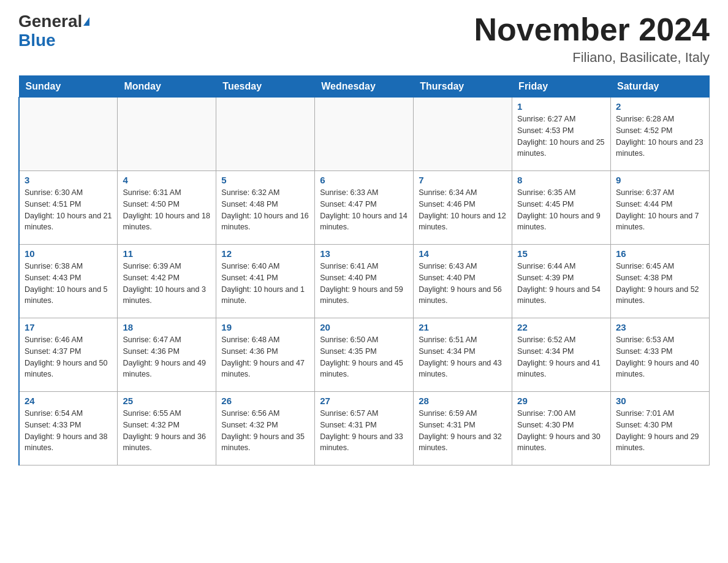 The width and height of the screenshot is (728, 563). What do you see at coordinates (561, 136) in the screenshot?
I see `day-info: Sunrise: 6:27 AMSunset: 4:53 PMDaylight:…` at bounding box center [561, 136].